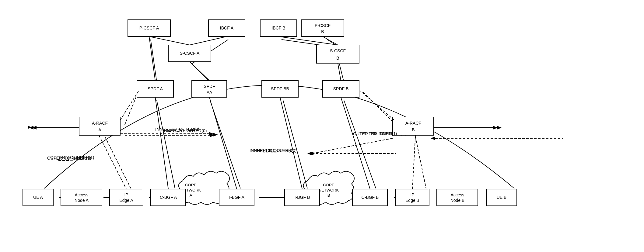 The width and height of the screenshot is (644, 252). Describe the element at coordinates (169, 197) in the screenshot. I see `c-bgf-a-label: C-BGF A` at that location.